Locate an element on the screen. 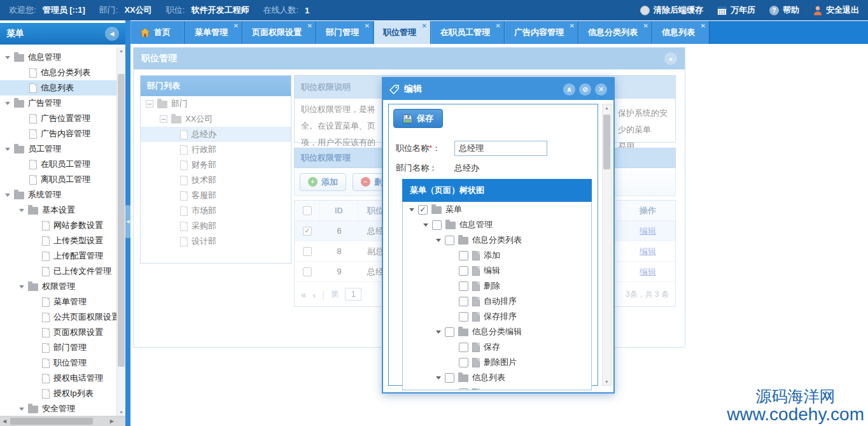 The height and width of the screenshot is (426, 868). logout-button: 安全退出 is located at coordinates (836, 10).